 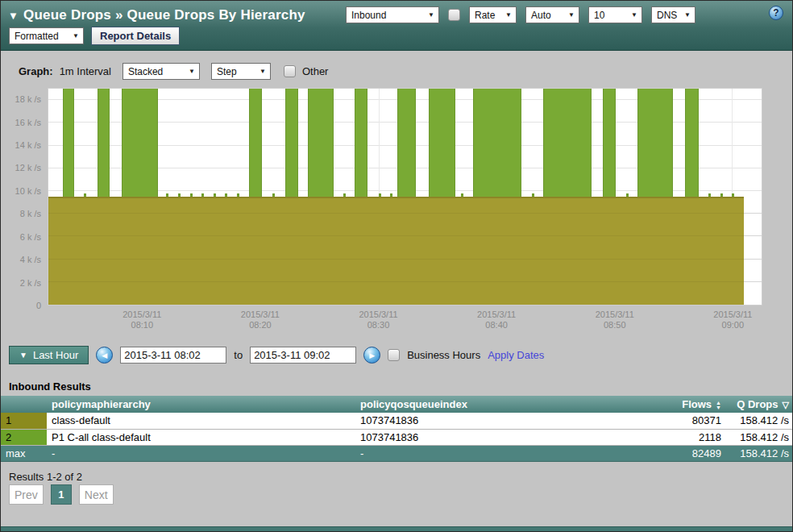 What do you see at coordinates (241, 71) in the screenshot?
I see `graph-style-select: Step▼` at bounding box center [241, 71].